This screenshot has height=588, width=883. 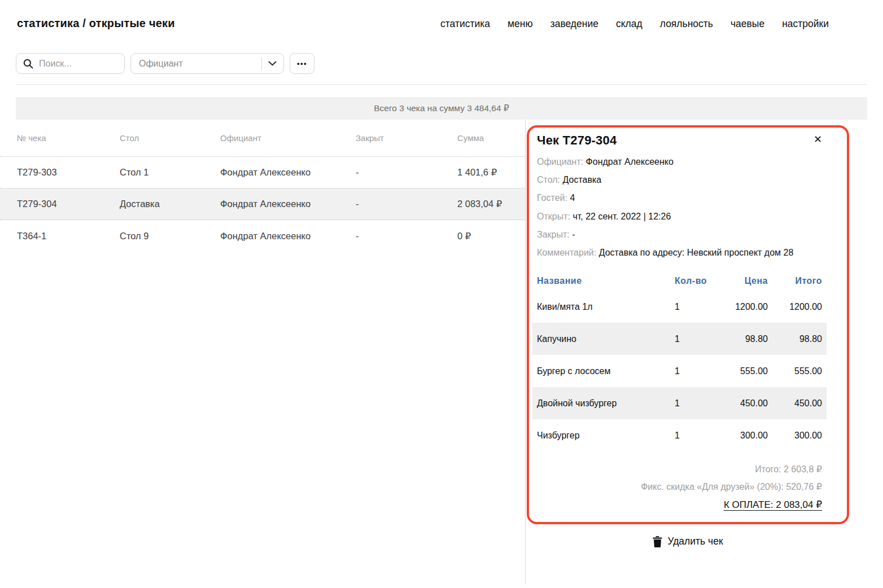 What do you see at coordinates (442, 108) in the screenshot?
I see `summary-bar: Всего 3 чека на сумму 3 484,64 ₽` at bounding box center [442, 108].